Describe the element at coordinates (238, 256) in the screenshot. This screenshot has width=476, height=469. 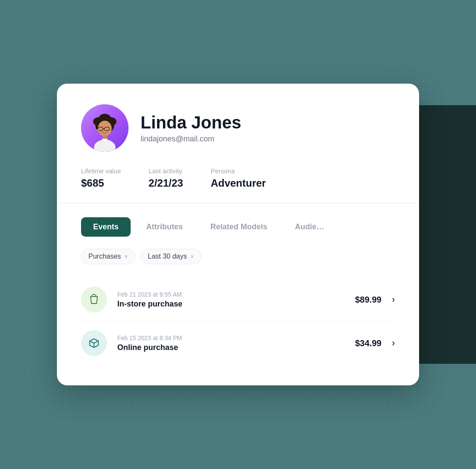
I see `filter-row: Purchases × Last 30 days ×` at that location.